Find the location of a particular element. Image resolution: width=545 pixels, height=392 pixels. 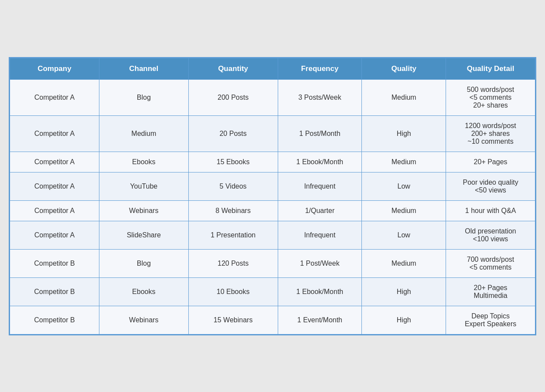

header-company: Company is located at coordinates (55, 69).